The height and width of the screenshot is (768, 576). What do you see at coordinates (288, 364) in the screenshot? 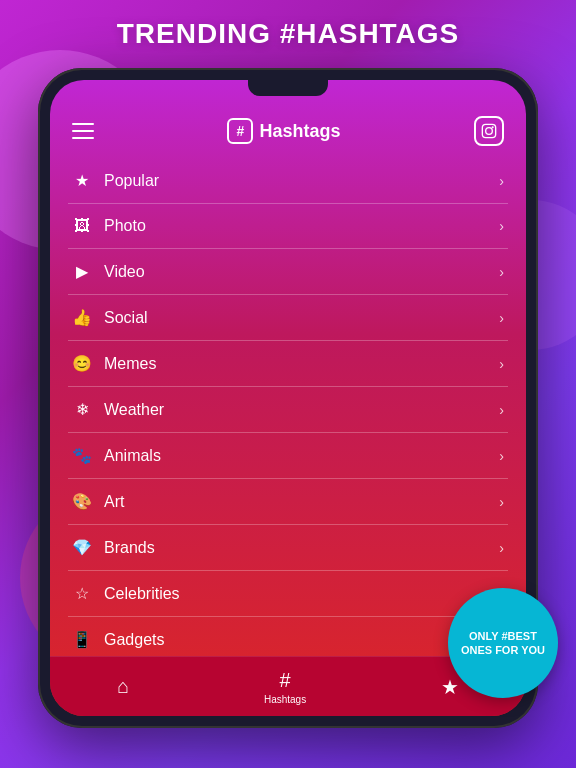
I see `menu-item-memes: 😊 Memes ›` at bounding box center [288, 364].